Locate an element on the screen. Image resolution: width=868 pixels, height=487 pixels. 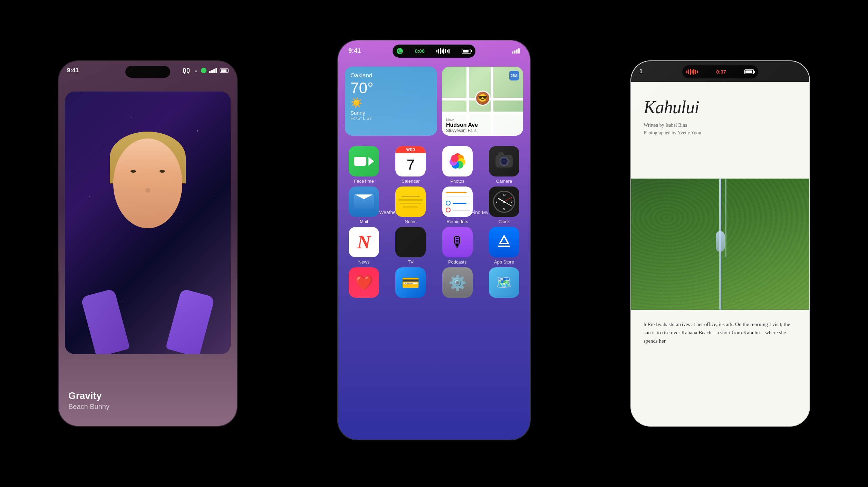
rem-dot-red is located at coordinates (448, 210).